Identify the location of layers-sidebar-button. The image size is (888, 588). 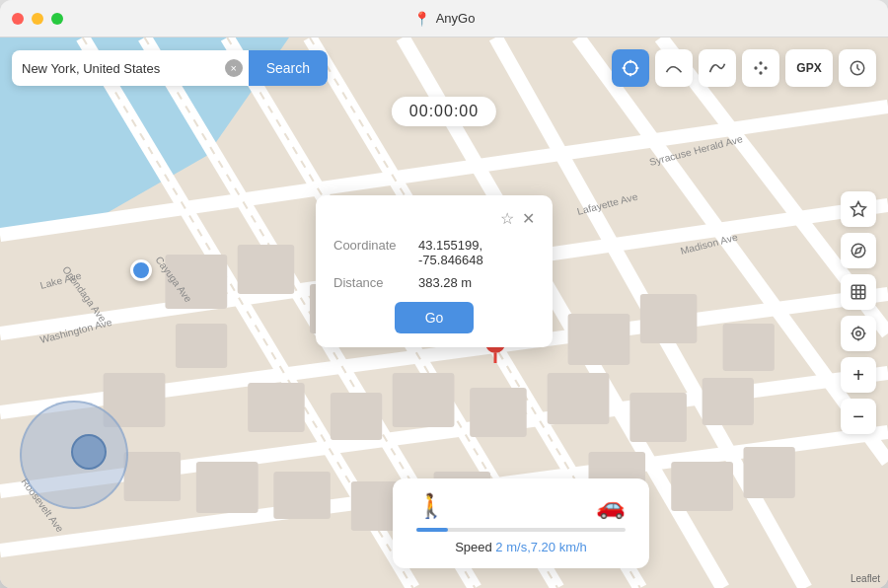
(858, 292).